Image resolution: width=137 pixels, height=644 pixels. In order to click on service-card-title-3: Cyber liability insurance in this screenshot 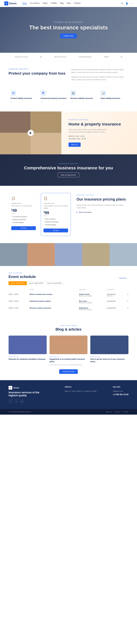, I will do `click(114, 98)`.